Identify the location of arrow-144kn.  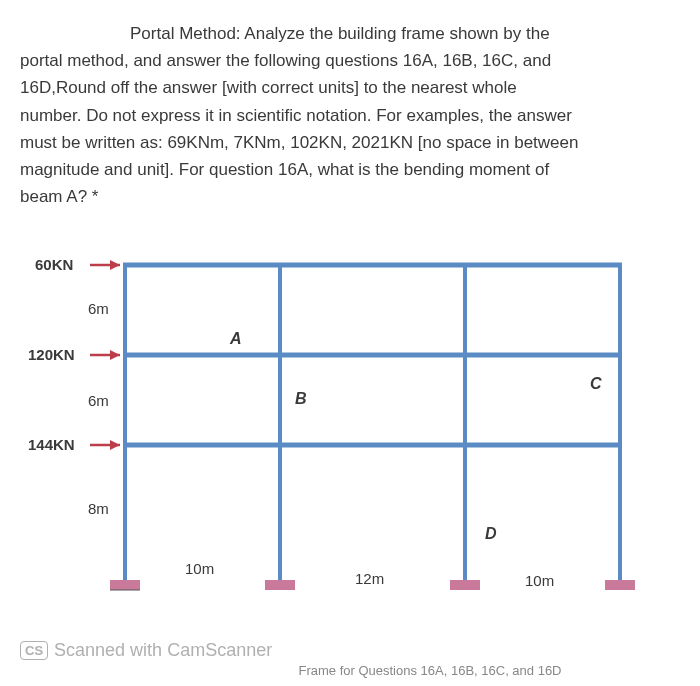
(105, 445).